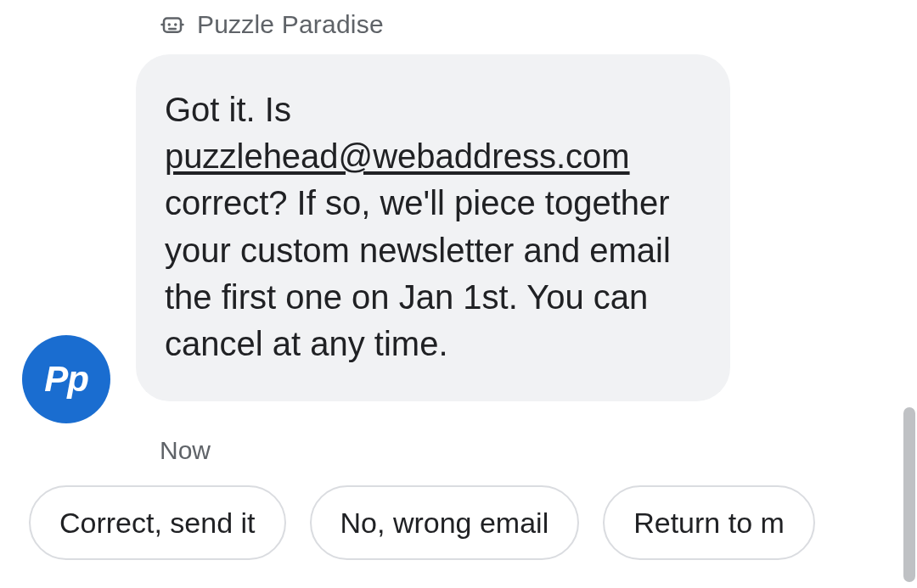 The height and width of the screenshot is (588, 917). Describe the element at coordinates (272, 25) in the screenshot. I see `sender-header: Puzzle Paradise` at that location.